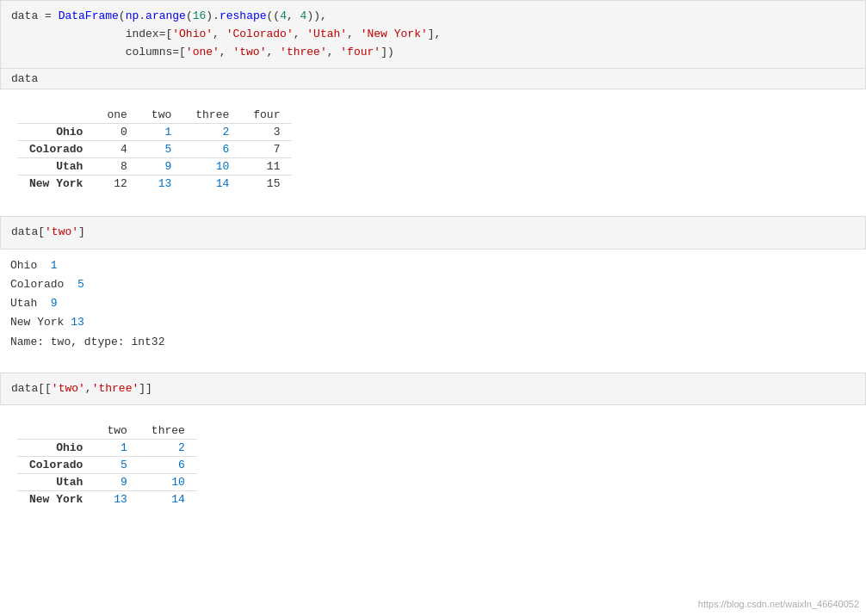 This screenshot has width=866, height=616. I want to click on cell2-colorado-two: 5, so click(117, 465).